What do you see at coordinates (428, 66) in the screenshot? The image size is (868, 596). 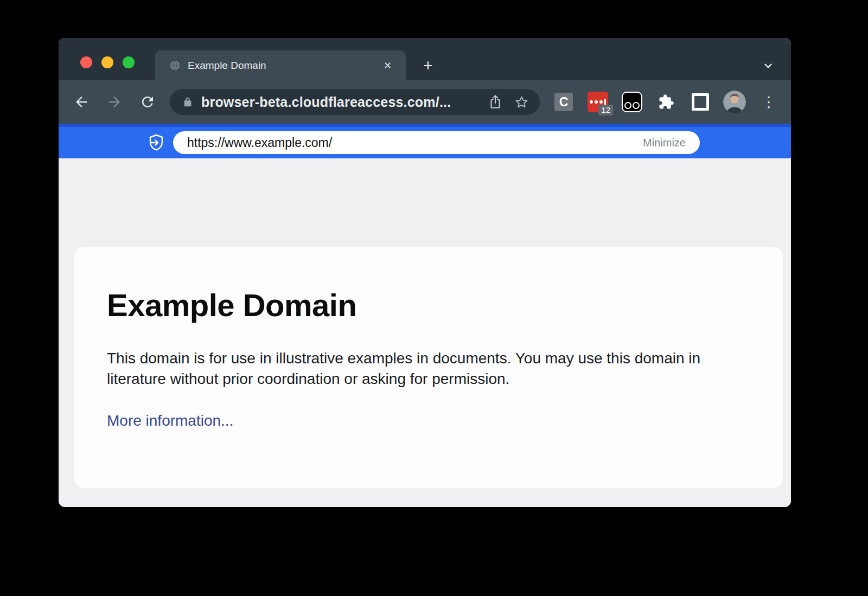 I see `new-tab-button: +` at bounding box center [428, 66].